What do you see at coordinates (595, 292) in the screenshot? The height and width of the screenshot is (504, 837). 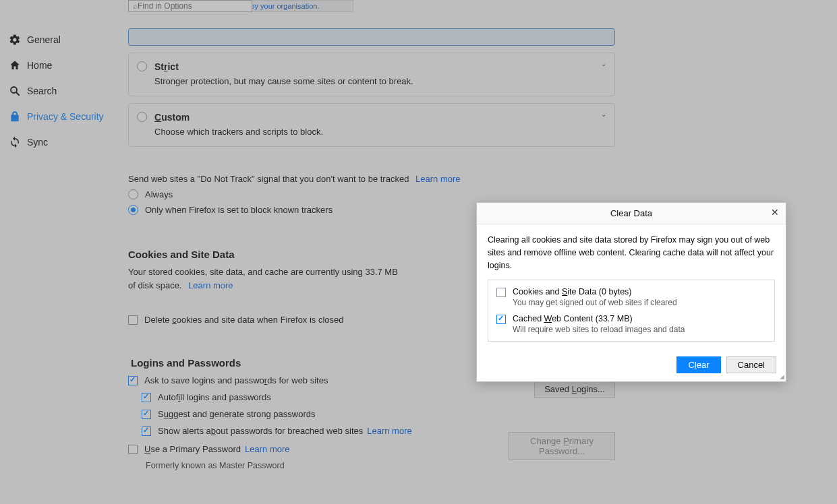 I see `chk-cookies-sitedata-label: Cookies and Site Data (0 bytes)` at bounding box center [595, 292].